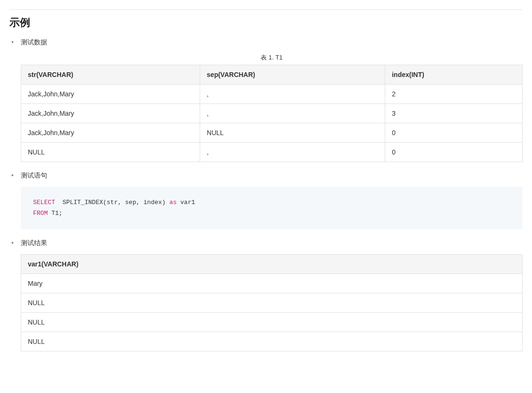  What do you see at coordinates (272, 43) in the screenshot?
I see `bullet-label-test-data: 测试数据` at bounding box center [272, 43].